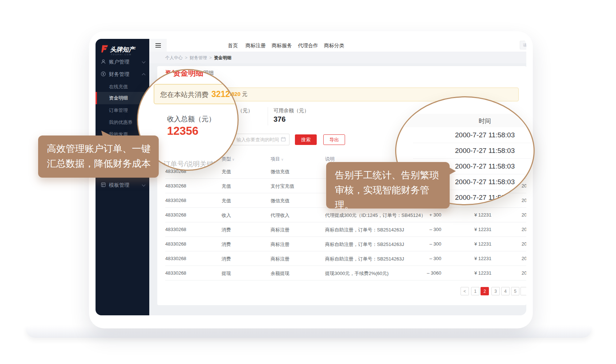 This screenshot has width=616, height=364. What do you see at coordinates (174, 58) in the screenshot?
I see `breadcrumb-item: 个人中心` at bounding box center [174, 58].